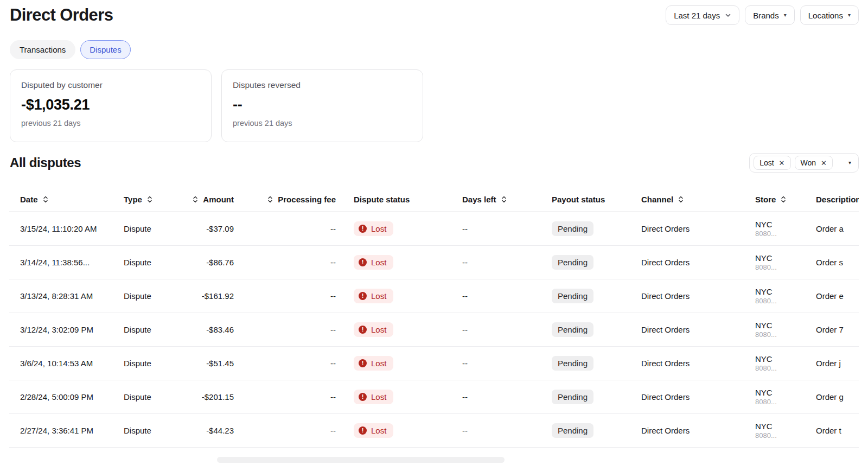 This screenshot has width=868, height=465. I want to click on card-label: Disputed by customer, so click(111, 85).